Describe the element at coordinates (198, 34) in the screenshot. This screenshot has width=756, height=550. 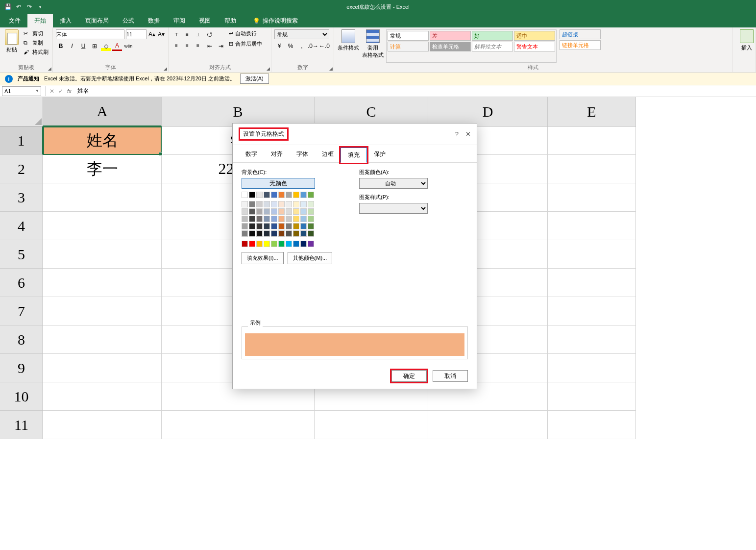
I see `align-bottom-icon: ⊥` at that location.